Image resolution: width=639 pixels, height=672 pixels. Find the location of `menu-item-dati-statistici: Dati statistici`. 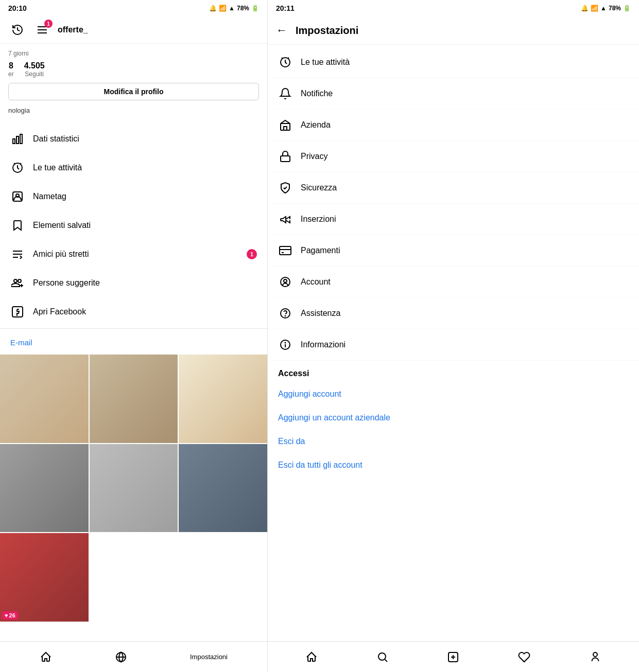

menu-item-dati-statistici: Dati statistici is located at coordinates (134, 139).